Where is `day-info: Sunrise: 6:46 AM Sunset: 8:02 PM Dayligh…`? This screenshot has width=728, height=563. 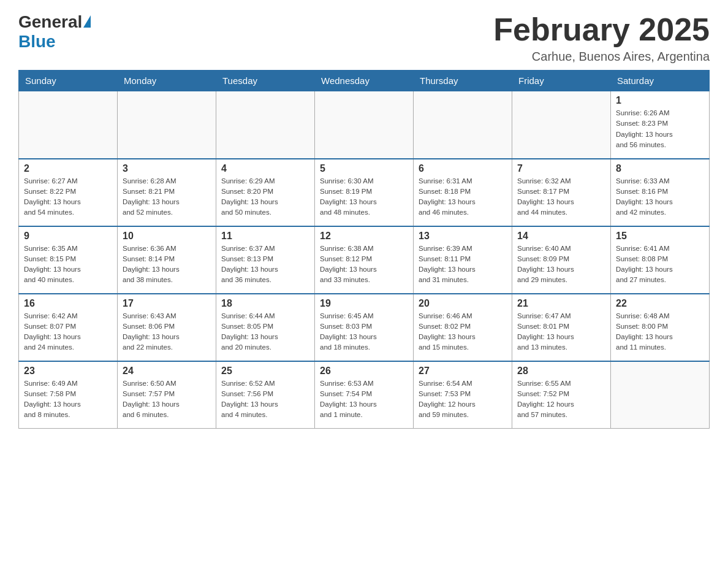
day-info: Sunrise: 6:46 AM Sunset: 8:02 PM Dayligh… is located at coordinates (463, 332).